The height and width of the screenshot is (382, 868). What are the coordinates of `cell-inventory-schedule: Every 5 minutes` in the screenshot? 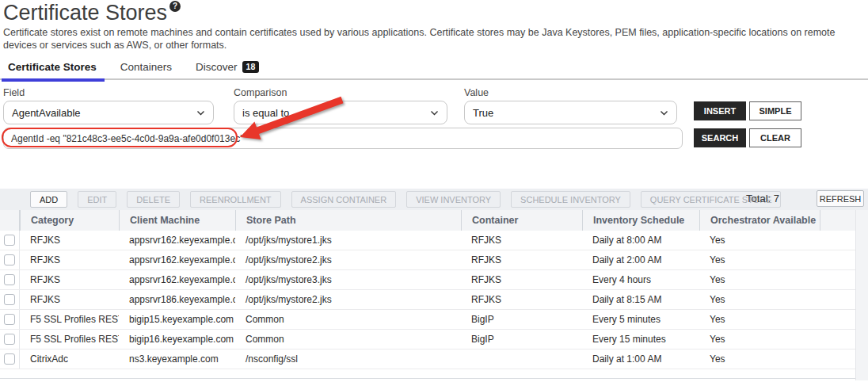 It's located at (641, 319).